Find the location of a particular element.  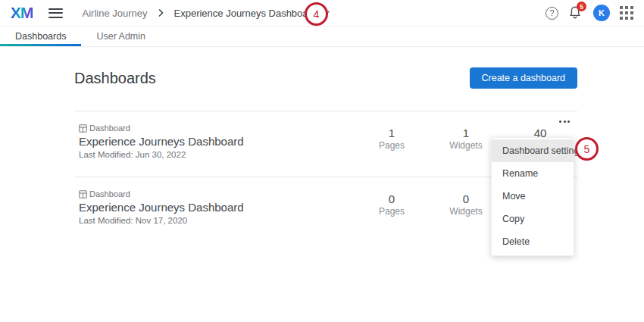

tab-dashboards: Dashboards is located at coordinates (41, 36).